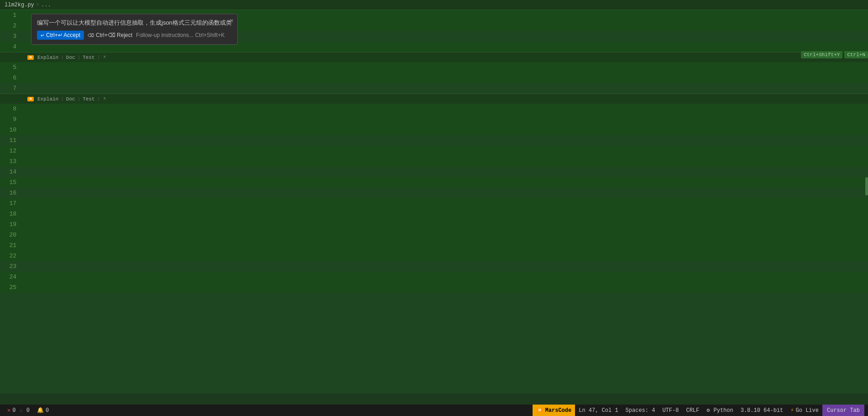 The width and height of the screenshot is (868, 416). Describe the element at coordinates (48, 58) in the screenshot. I see `explain-link-1: Explain` at that location.